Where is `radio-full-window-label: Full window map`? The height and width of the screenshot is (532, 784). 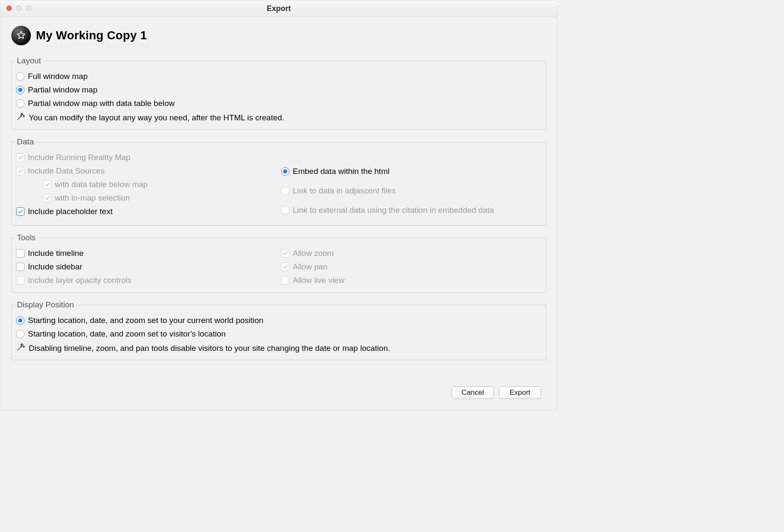
radio-full-window-label: Full window map is located at coordinates (58, 76).